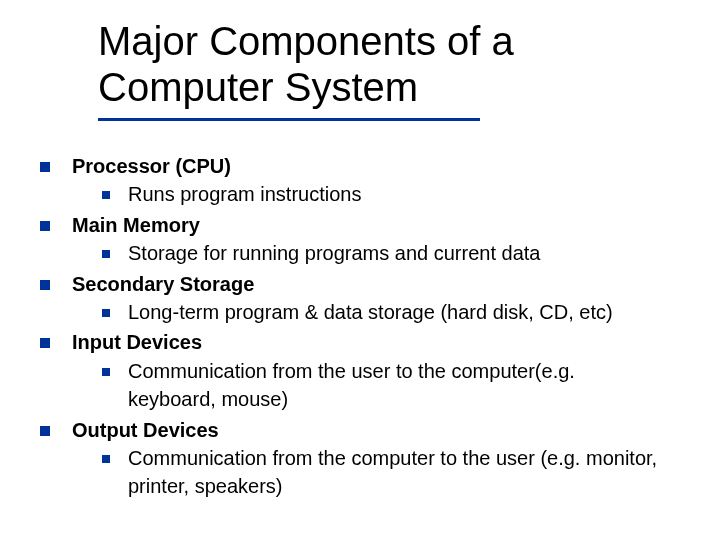  What do you see at coordinates (397, 194) in the screenshot?
I see `list-subitem: Runs program instructions` at bounding box center [397, 194].